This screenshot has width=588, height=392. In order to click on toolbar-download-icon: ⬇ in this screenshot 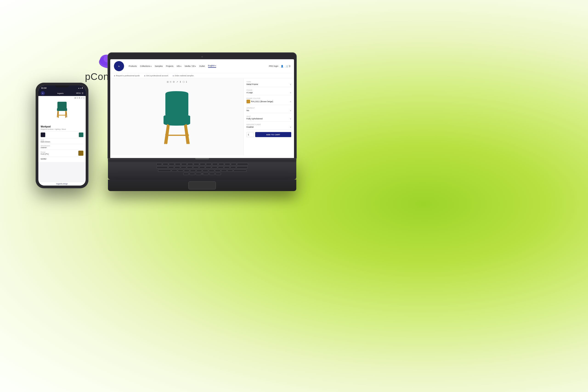, I will do `click(180, 82)`.